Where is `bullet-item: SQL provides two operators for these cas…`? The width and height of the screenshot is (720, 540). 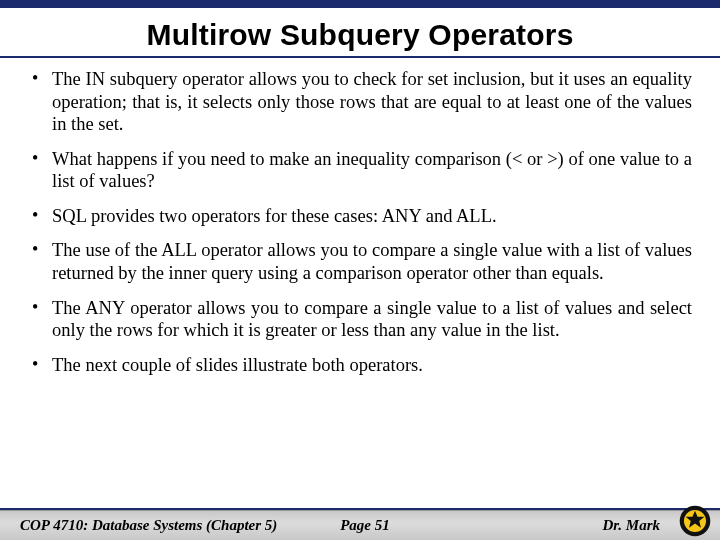 bullet-item: SQL provides two operators for these cas… is located at coordinates (360, 216).